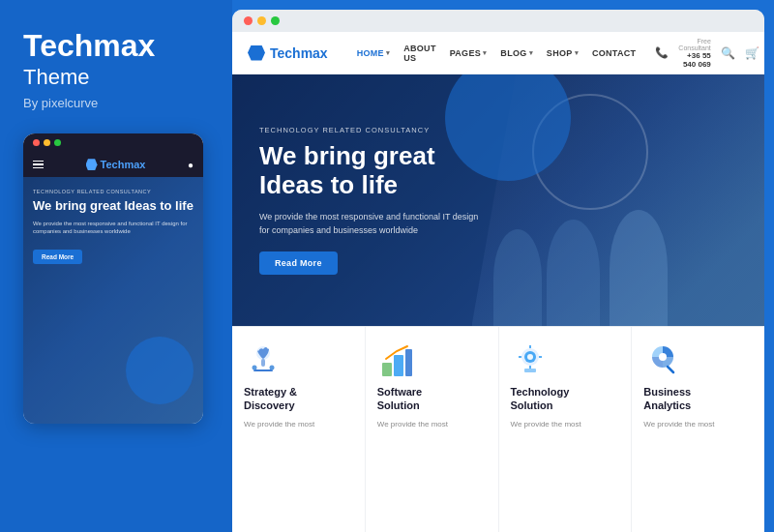 This screenshot has height=532, width=774. What do you see at coordinates (299, 53) in the screenshot?
I see `desktop-logo-text: Techmax` at bounding box center [299, 53].